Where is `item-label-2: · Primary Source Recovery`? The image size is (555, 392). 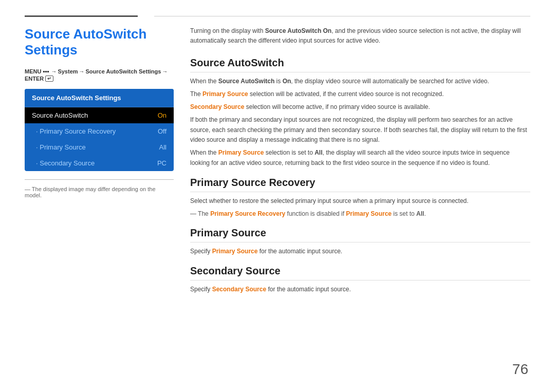 item-label-2: · Primary Source Recovery is located at coordinates (76, 132).